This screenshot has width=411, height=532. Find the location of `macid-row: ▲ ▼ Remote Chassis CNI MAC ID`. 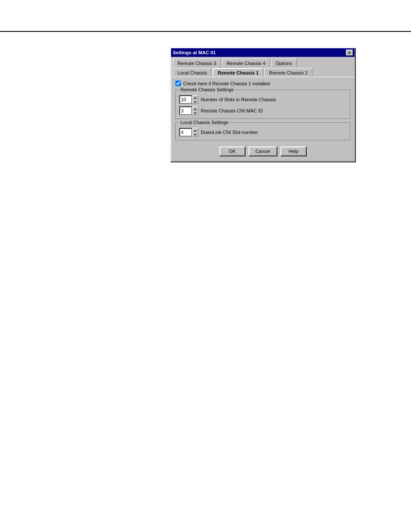

macid-row: ▲ ▼ Remote Chassis CNI MAC ID is located at coordinates (263, 111).